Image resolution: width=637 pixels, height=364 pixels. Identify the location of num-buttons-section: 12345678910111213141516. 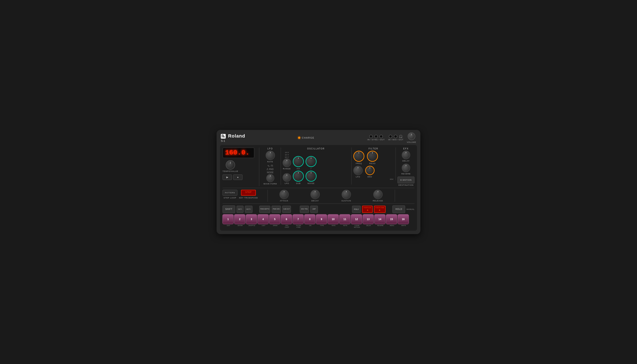
(319, 219).